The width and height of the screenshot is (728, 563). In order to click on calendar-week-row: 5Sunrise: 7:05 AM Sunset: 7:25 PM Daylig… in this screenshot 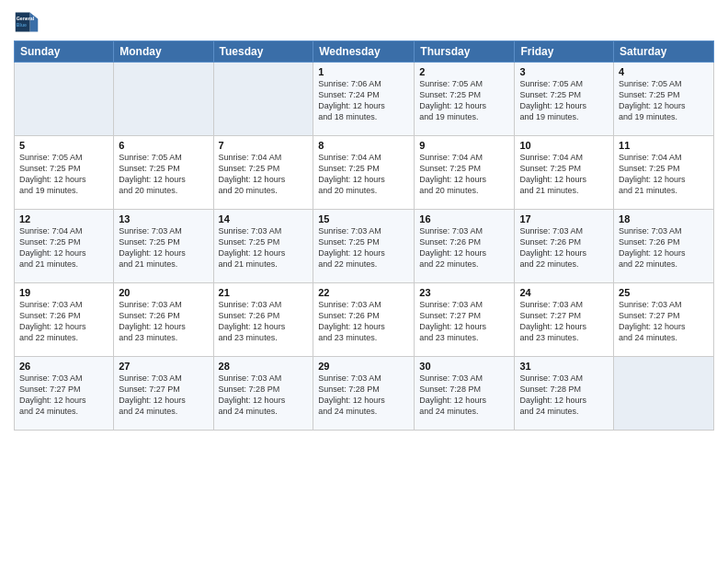, I will do `click(364, 173)`.